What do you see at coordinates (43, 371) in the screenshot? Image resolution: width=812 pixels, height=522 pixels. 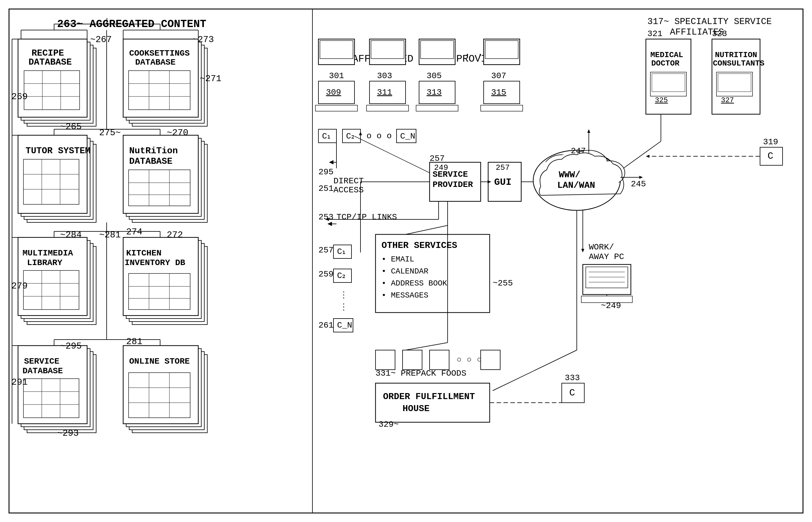 I see `service-database-label2: DATABASE` at bounding box center [43, 371].